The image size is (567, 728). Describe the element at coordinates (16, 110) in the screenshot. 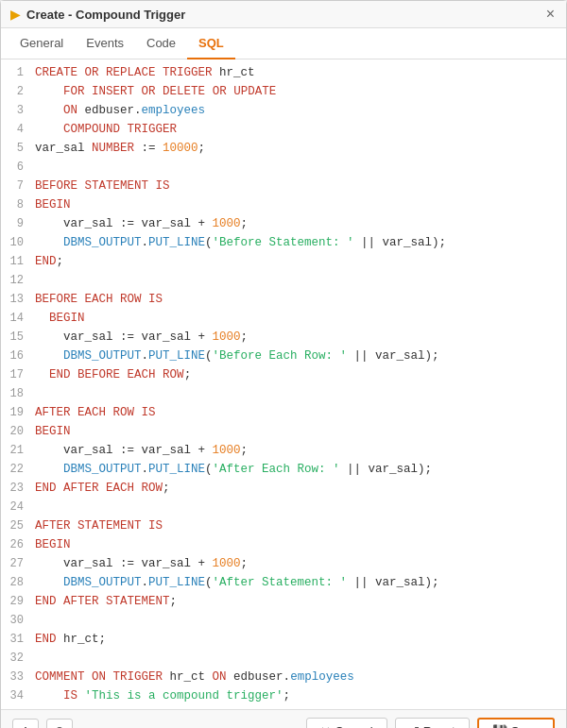

I see `line-number: 3` at that location.